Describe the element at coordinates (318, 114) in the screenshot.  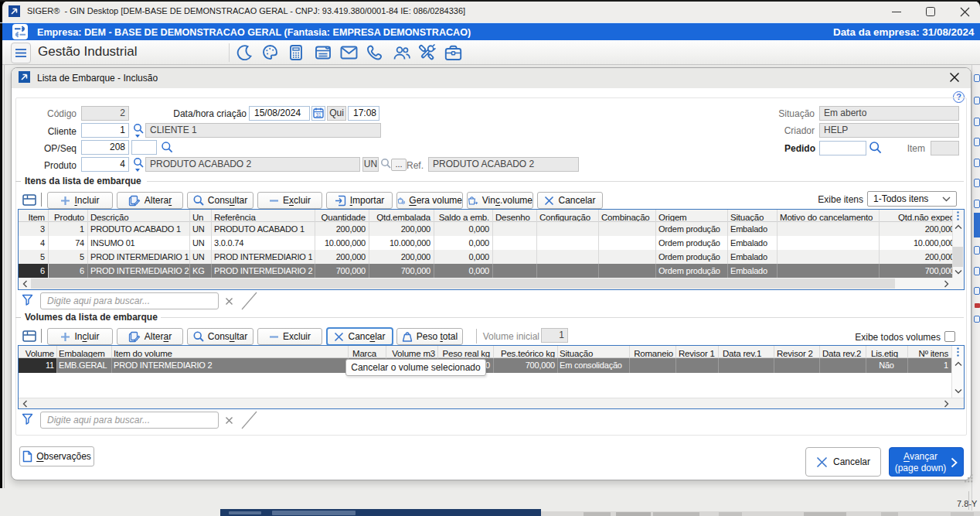
I see `svg-text: 31` at that location.